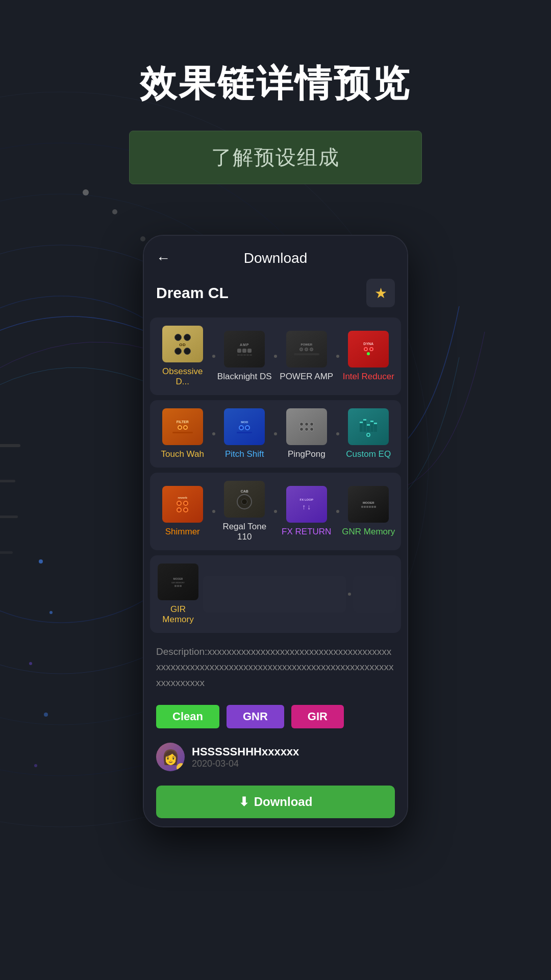 The width and height of the screenshot is (551, 980). I want to click on star-icon: ★, so click(381, 293).